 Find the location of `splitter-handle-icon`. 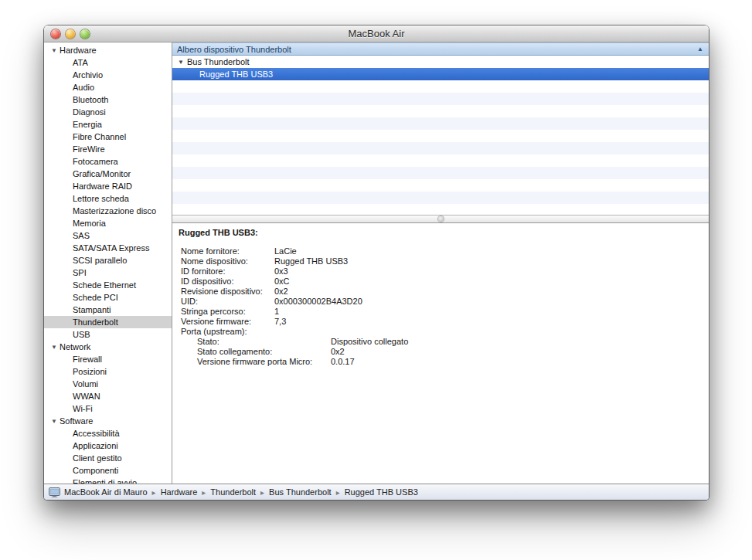

splitter-handle-icon is located at coordinates (441, 219).